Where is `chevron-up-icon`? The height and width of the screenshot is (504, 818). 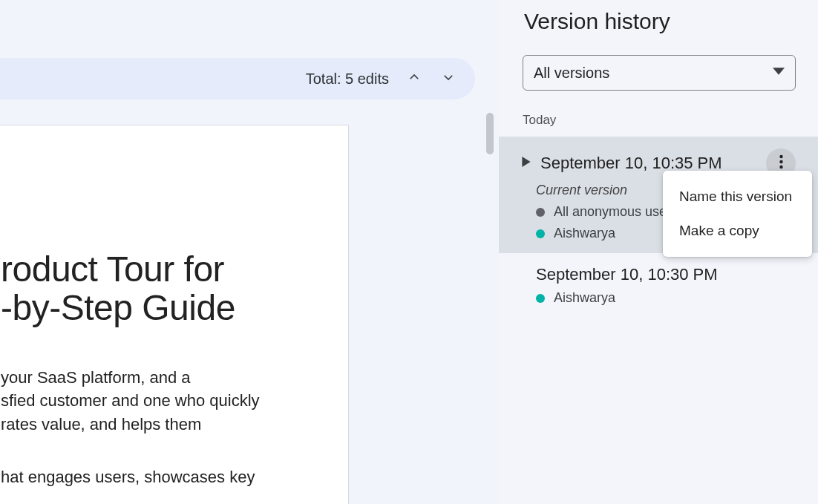 chevron-up-icon is located at coordinates (414, 79).